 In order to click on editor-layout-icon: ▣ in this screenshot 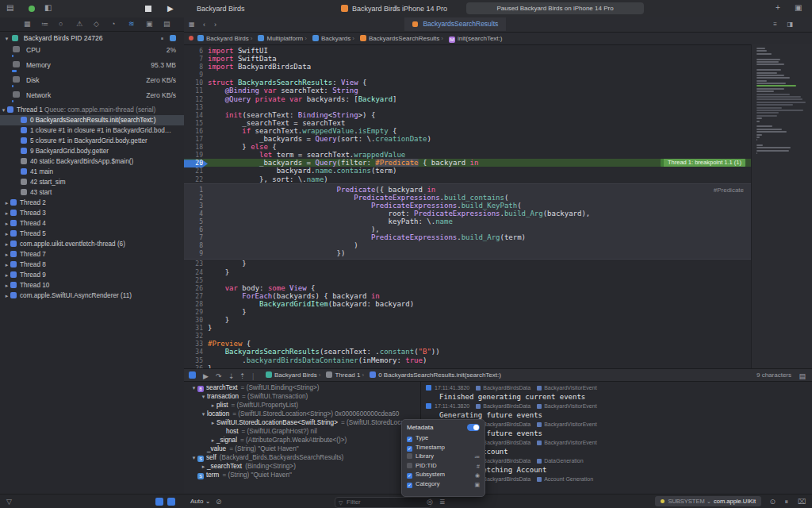, I will do `click(798, 8)`.